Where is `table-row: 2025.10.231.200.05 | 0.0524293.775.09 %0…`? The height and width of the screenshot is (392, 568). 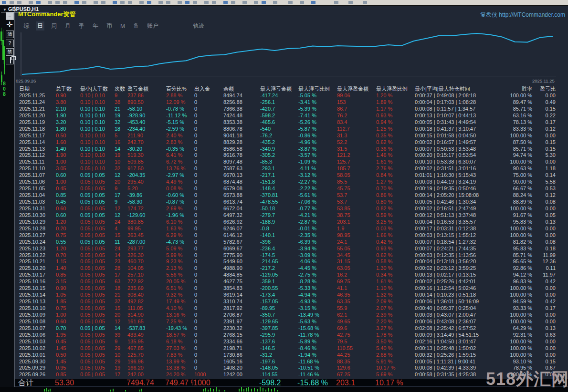
table-row: 2025.10.231.200.05 | 0.0524293.775.09 %0… is located at coordinates (291, 249).